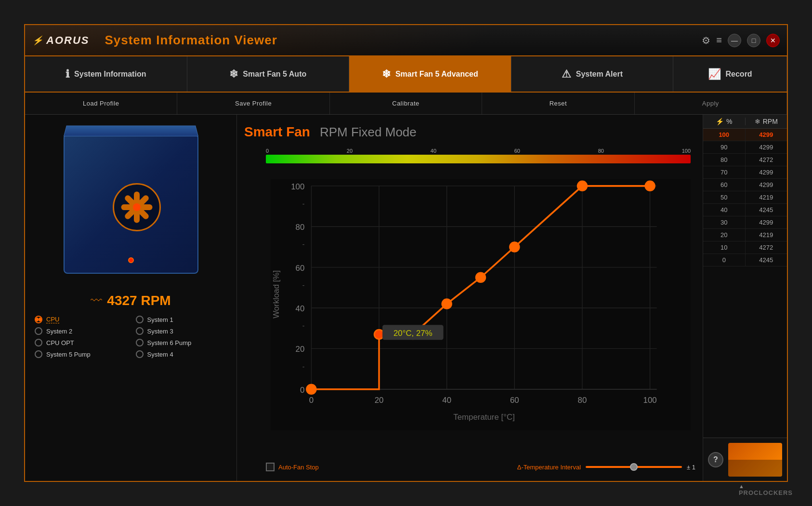  I want to click on close-button: ✕, so click(773, 40).